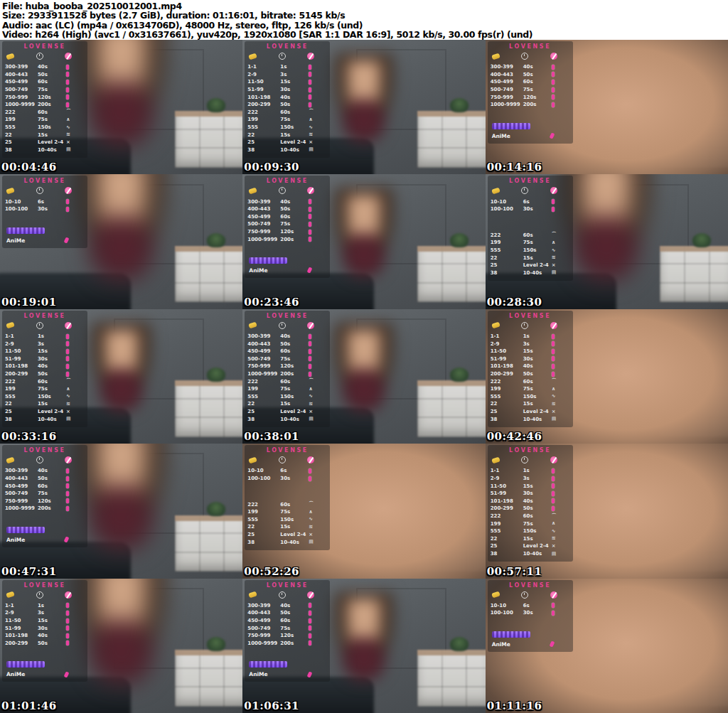 The image size is (728, 713). I want to click on skin-blur, so click(122, 368).